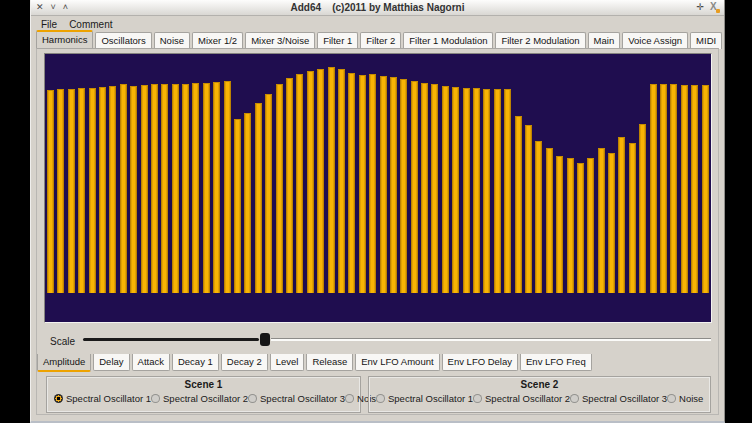 The height and width of the screenshot is (423, 752). What do you see at coordinates (172, 40) in the screenshot?
I see `tab-noise: Noise` at bounding box center [172, 40].